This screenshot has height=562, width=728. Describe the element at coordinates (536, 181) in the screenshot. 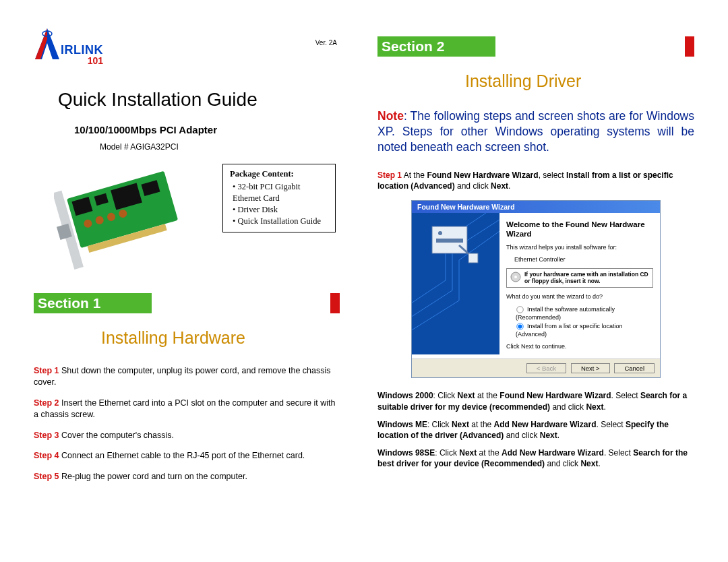

I see `driver-step-1: Step 1 At the Found New Hardware Wizard,…` at that location.